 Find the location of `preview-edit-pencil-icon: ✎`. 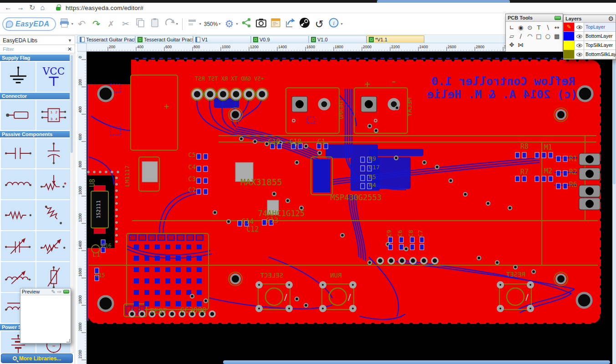

preview-edit-pencil-icon: ✎ is located at coordinates (54, 292).